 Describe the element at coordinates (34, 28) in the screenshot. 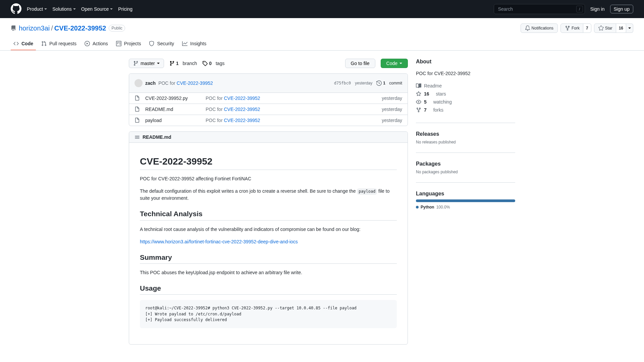

I see `repo-owner-link: horizon3ai` at that location.